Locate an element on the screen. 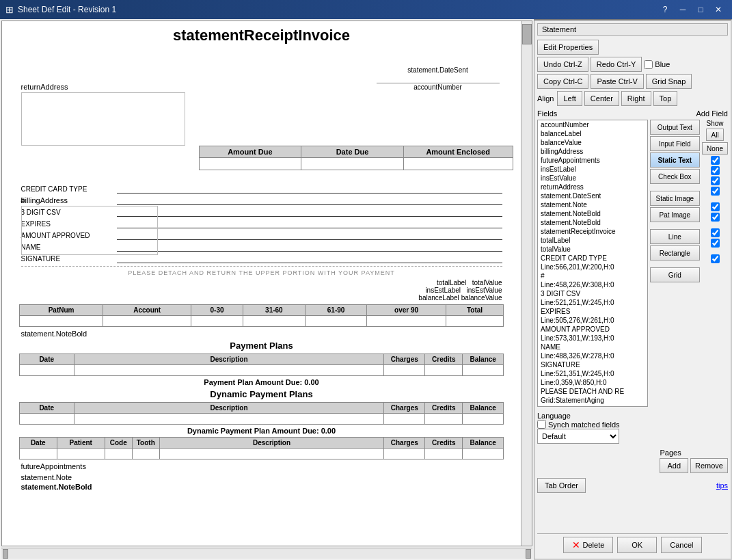 The width and height of the screenshot is (732, 560). align-right-button: Right is located at coordinates (636, 98).